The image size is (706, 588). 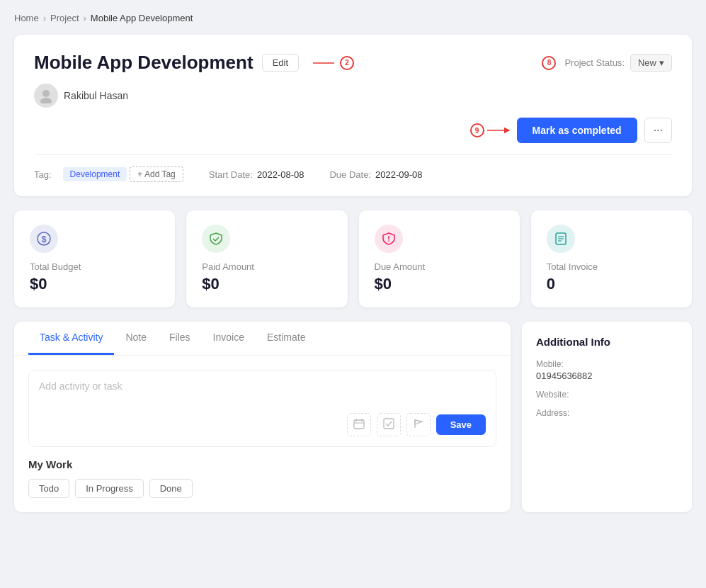 I want to click on work-filter-row: Todo In Progress Done, so click(x=262, y=489).